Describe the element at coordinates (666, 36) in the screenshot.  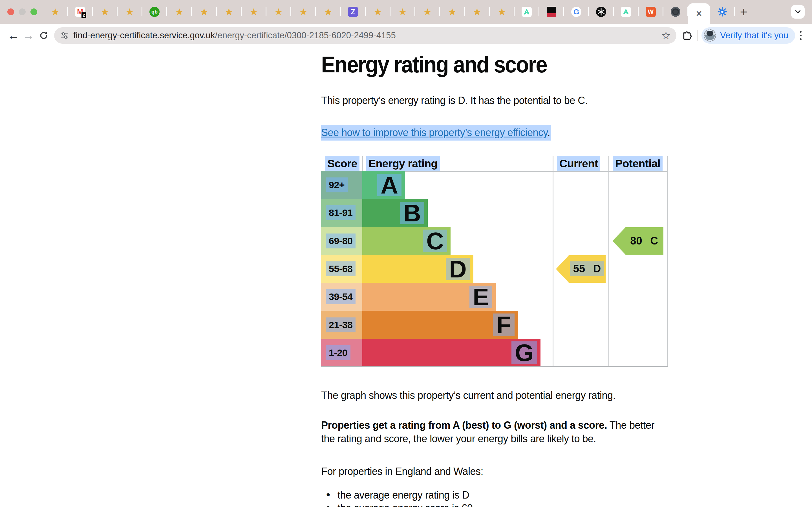
I see `bookmark-star-icon: ☆` at that location.